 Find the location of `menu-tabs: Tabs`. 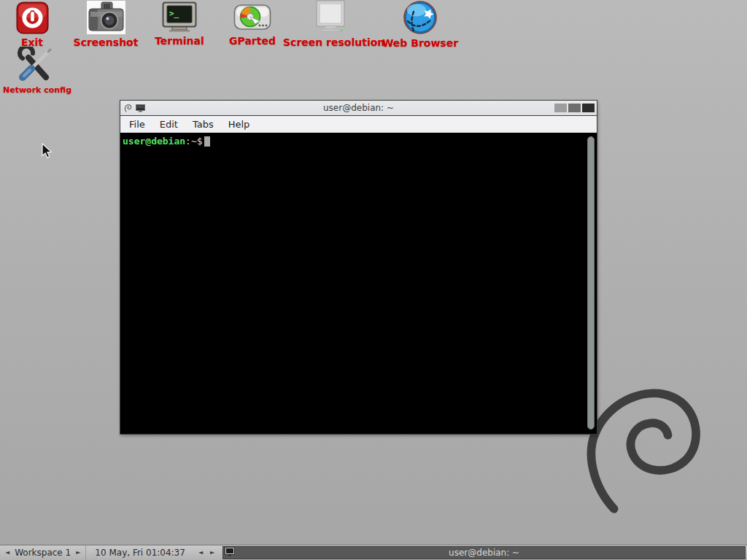

menu-tabs: Tabs is located at coordinates (203, 124).